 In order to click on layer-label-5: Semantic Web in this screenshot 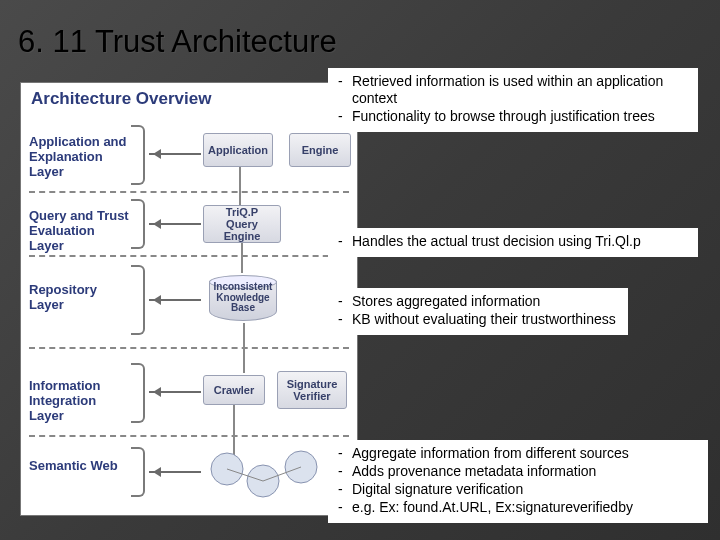, I will do `click(80, 466)`.